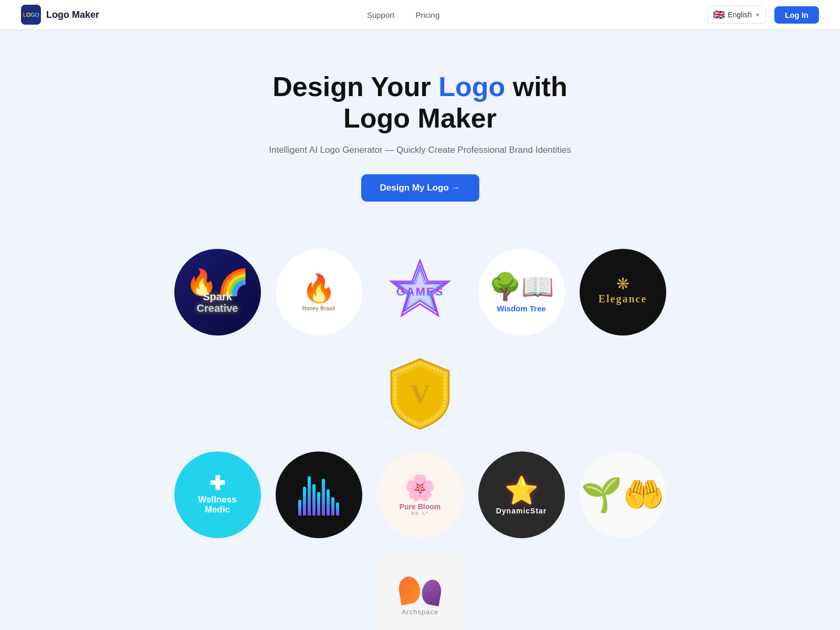  I want to click on archspace-shapes, so click(420, 591).